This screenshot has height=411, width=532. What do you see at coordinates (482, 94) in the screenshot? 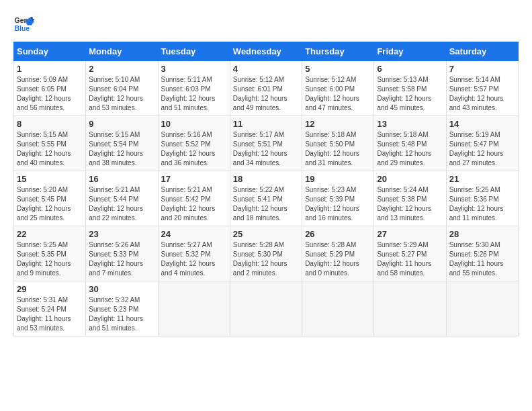
I see `day-content: Sunrise: 5:14 AMSunset: 5:57 PMDaylight:…` at bounding box center [482, 94].